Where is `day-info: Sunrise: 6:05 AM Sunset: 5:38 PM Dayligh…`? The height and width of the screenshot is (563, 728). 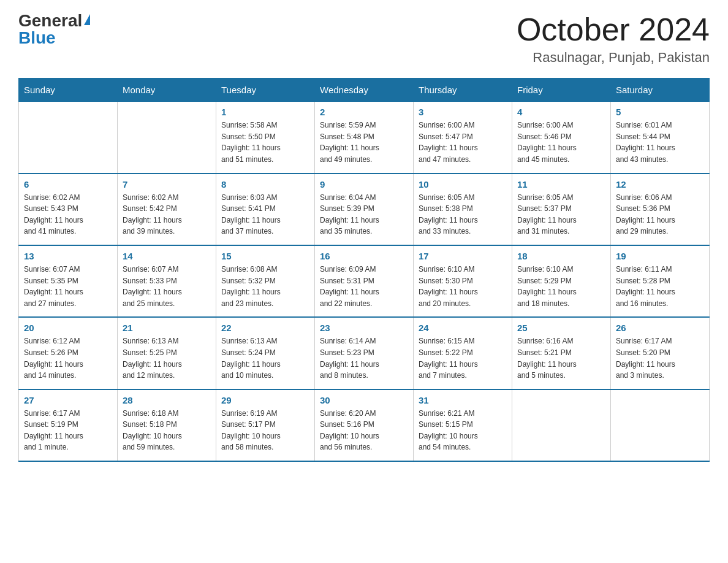
day-info: Sunrise: 6:05 AM Sunset: 5:38 PM Dayligh… is located at coordinates (463, 215).